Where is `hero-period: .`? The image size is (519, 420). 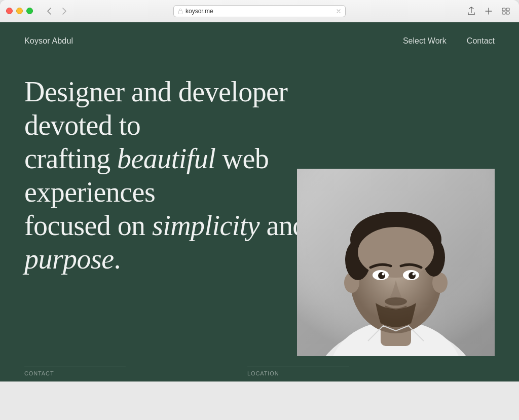
hero-period: . is located at coordinates (118, 259).